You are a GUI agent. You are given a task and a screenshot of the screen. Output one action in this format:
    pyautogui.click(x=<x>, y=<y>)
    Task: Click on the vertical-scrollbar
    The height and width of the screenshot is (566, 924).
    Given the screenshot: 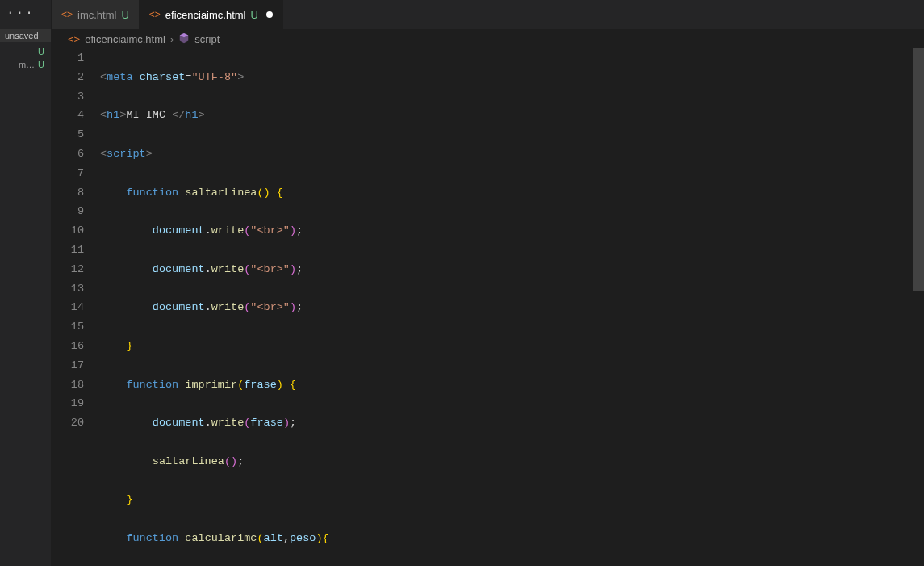 What is the action you would take?
    pyautogui.click(x=918, y=307)
    